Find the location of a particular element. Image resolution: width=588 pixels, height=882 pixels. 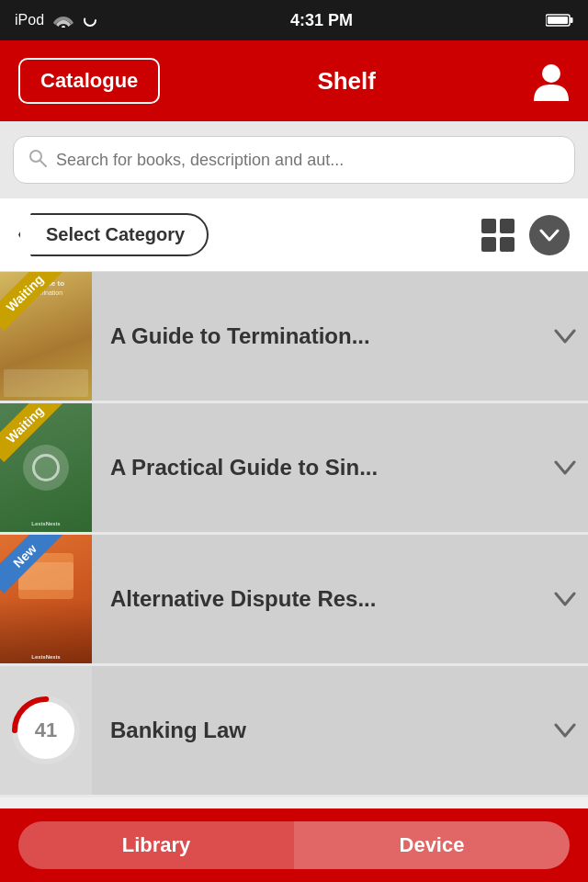

book-item: A Guide to Termination Waiting A Guide t… is located at coordinates (294, 336).